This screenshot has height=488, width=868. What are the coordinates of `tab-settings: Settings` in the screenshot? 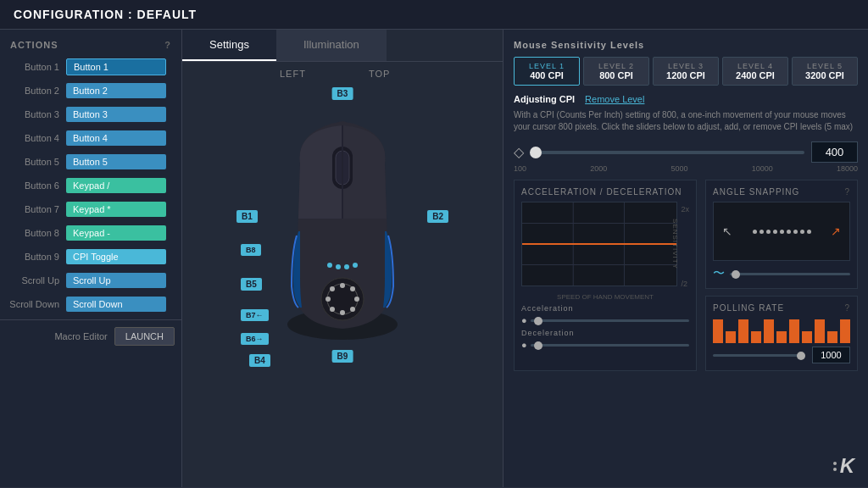 It's located at (229, 46).